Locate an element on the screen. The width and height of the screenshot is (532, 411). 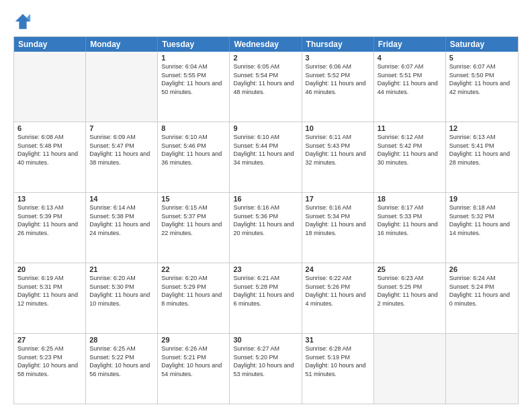
day-number: 5 is located at coordinates (482, 58).